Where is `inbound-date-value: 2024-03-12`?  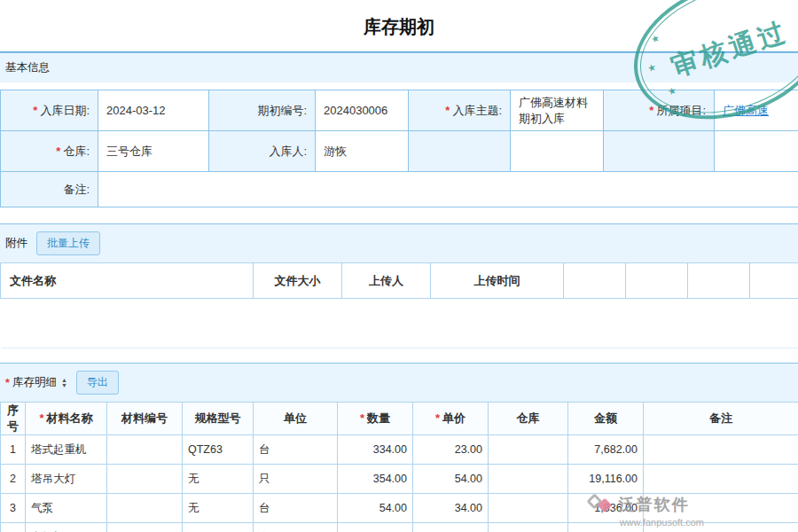
inbound-date-value: 2024-03-12 is located at coordinates (154, 111).